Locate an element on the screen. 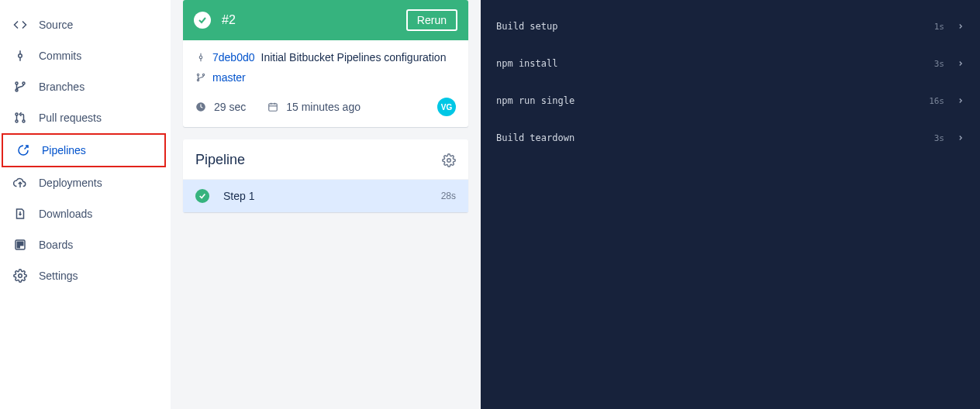 This screenshot has width=980, height=409. run-card: #2 Rerun 7deb0d0 Initial Bitbucket Pipel… is located at coordinates (326, 64).